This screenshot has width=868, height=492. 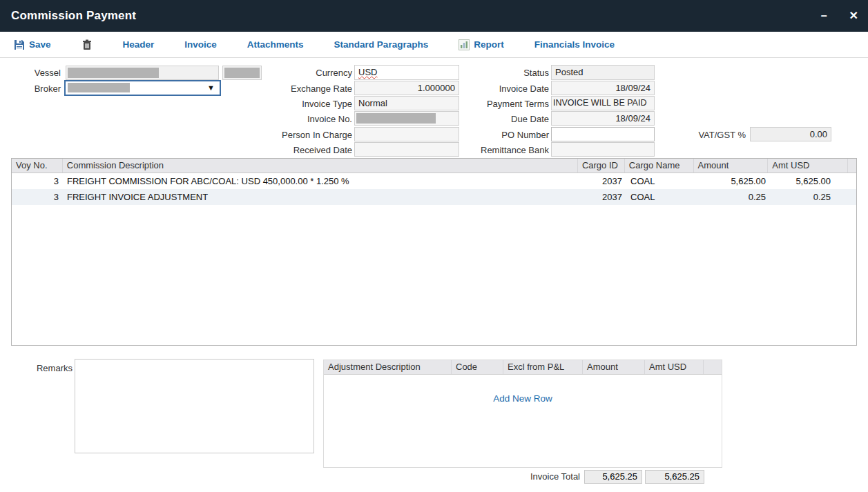 I want to click on titlebar: Commission Payment – ✕, so click(x=434, y=16).